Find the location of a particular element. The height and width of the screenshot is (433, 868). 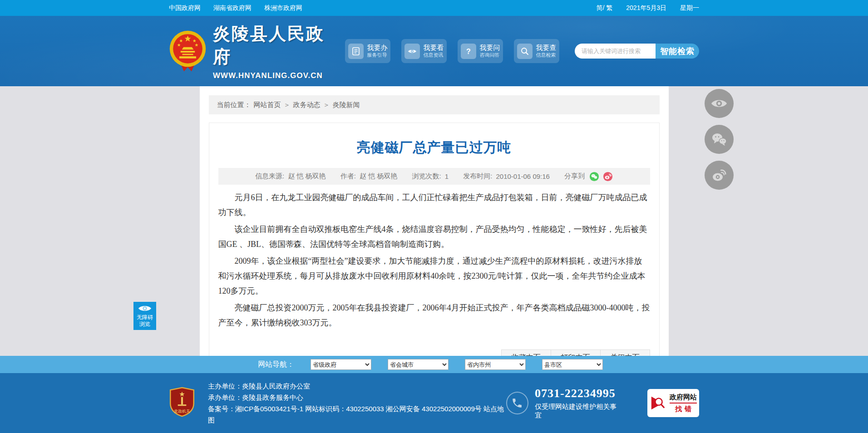

article-paragraph-4: 亮健磁厂总投资2000万元，2005年在我县投资建厂，2006年4月开始正式投产… is located at coordinates (434, 315).